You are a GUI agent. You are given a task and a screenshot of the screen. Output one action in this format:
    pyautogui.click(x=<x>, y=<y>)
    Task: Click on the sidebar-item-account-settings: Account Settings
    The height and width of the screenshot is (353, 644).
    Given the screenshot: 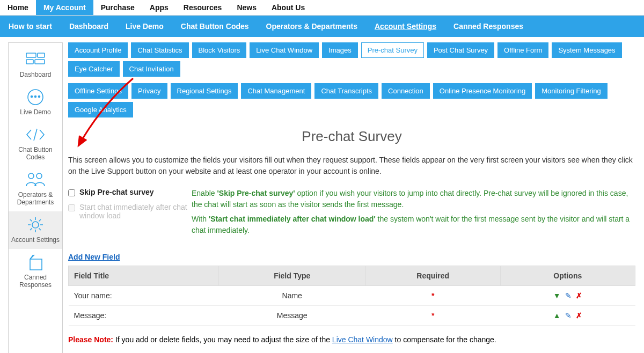 What is the action you would take?
    pyautogui.click(x=35, y=230)
    